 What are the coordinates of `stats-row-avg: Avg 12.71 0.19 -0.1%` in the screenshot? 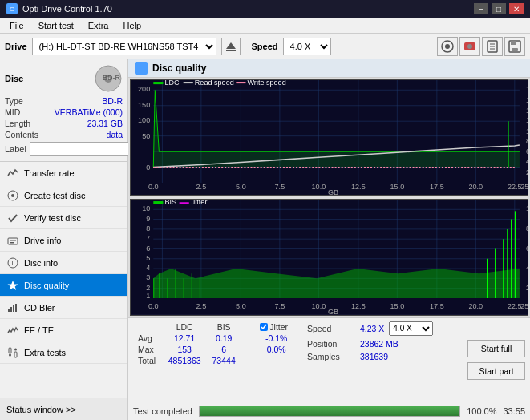 It's located at (215, 338).